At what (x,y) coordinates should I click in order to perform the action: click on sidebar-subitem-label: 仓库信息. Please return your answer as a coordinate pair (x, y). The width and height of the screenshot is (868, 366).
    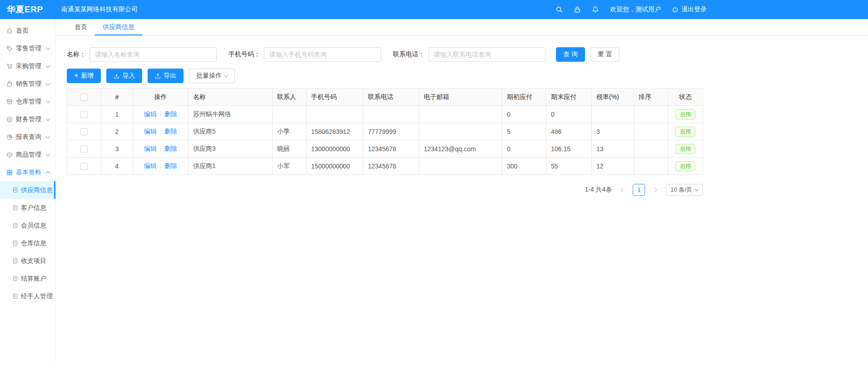
    Looking at the image, I should click on (34, 243).